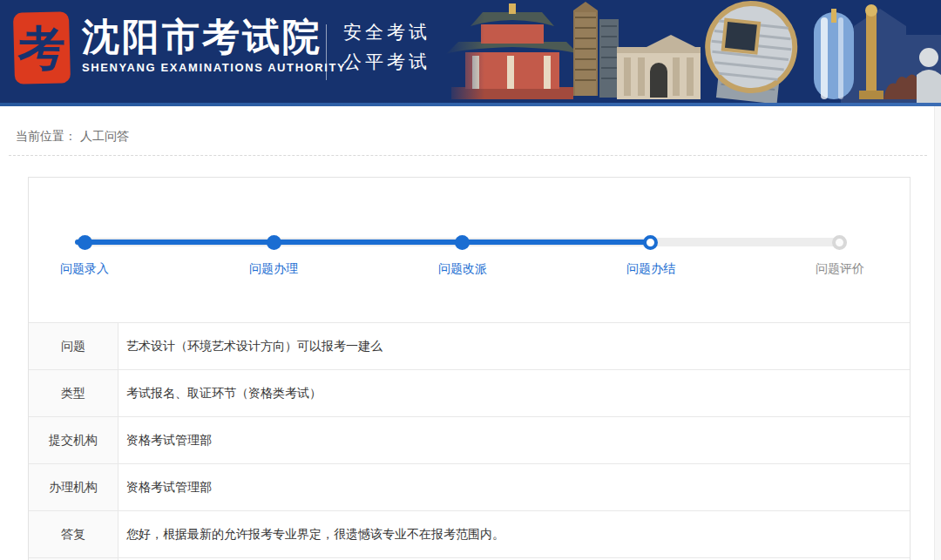  I want to click on slogan-line-2: 公平考试, so click(387, 62).